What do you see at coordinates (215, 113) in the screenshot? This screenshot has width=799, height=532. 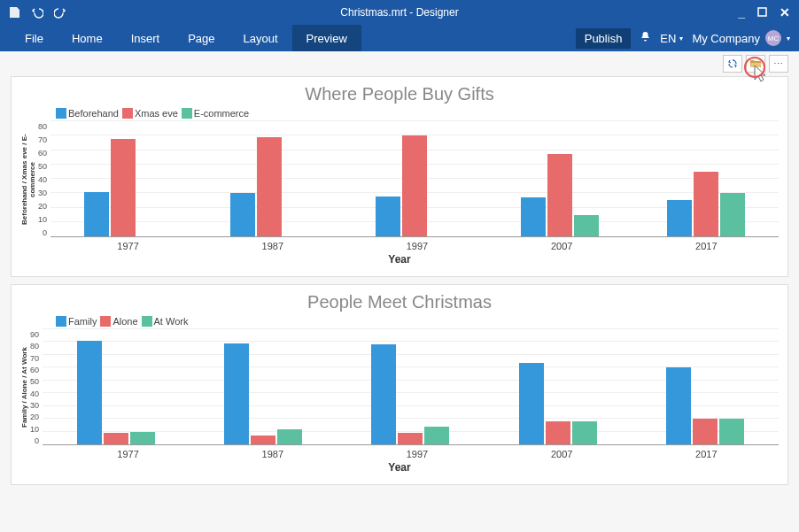 I see `legend-item: E-commerce` at bounding box center [215, 113].